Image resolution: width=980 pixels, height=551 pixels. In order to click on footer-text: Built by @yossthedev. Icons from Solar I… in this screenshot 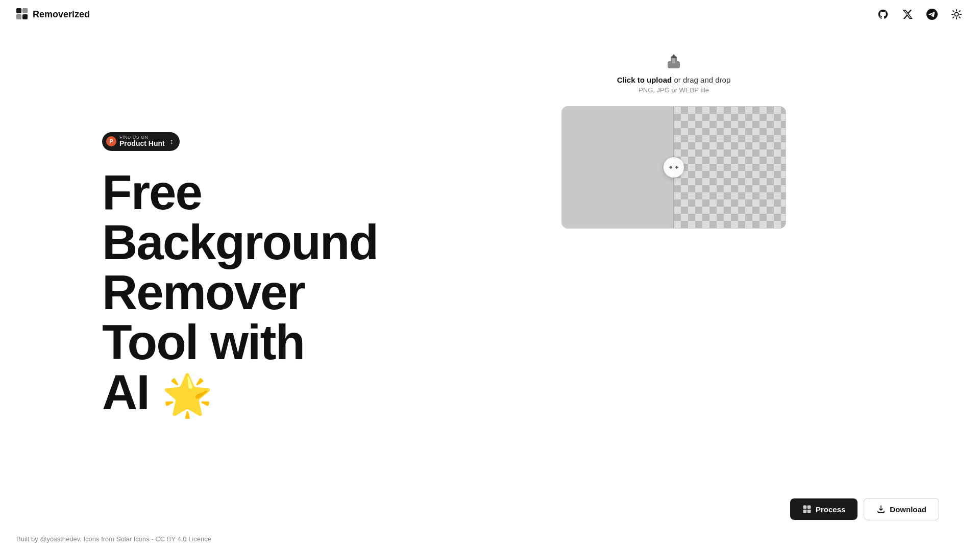, I will do `click(114, 539)`.